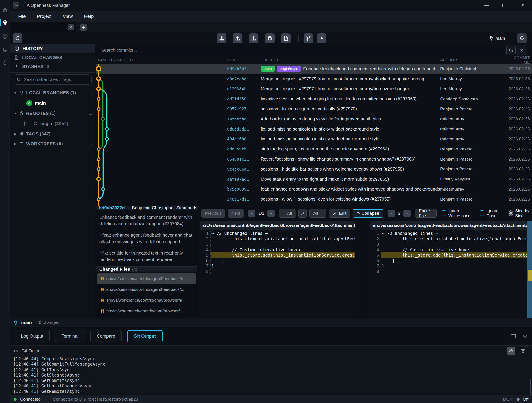 This screenshot has width=532, height=403. Describe the element at coordinates (38, 134) in the screenshot. I see `tags-label: TAGS (347)` at that location.